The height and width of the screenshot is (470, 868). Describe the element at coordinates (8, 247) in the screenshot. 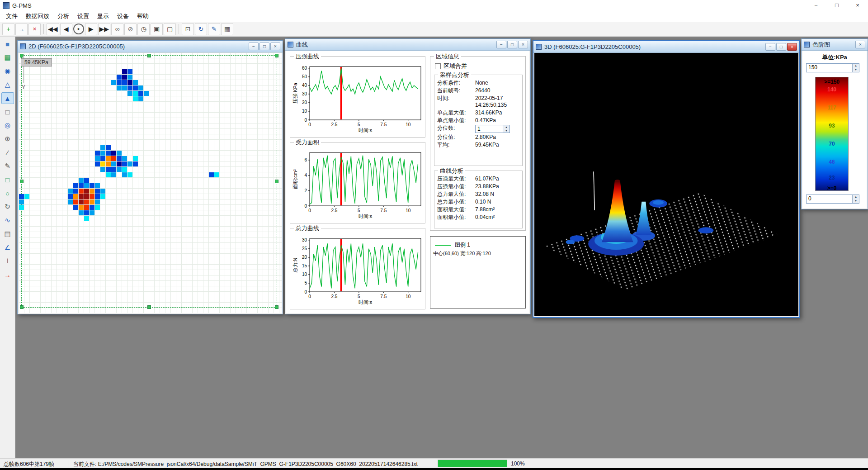

I see `tool-angle-button: ∠` at that location.